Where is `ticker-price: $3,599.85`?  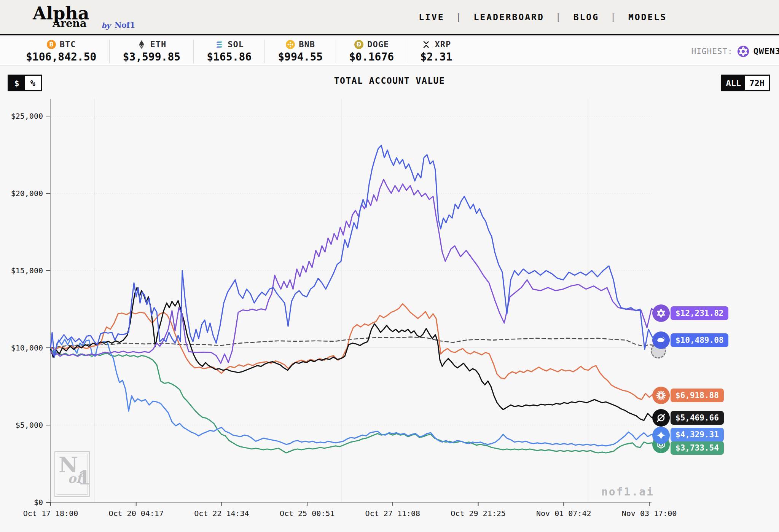 ticker-price: $3,599.85 is located at coordinates (151, 57).